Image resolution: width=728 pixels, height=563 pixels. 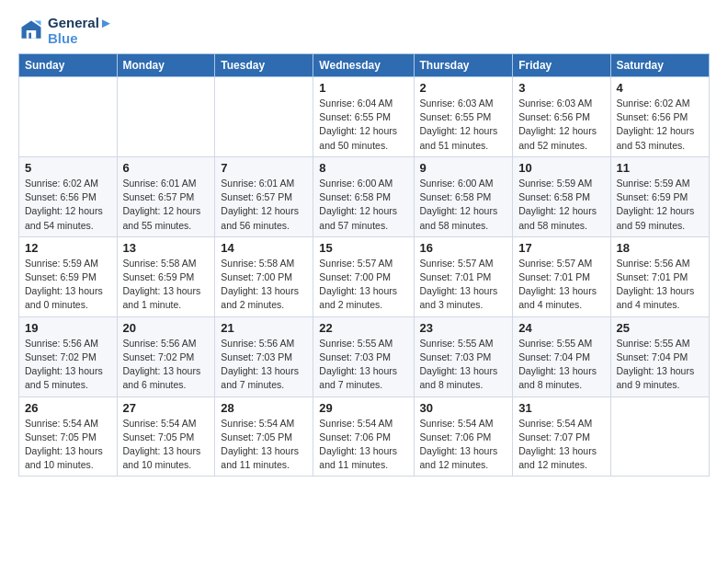 I want to click on calendar-cell: 1Sunrise: 6:04 AMSunset: 6:55 PMDaylight…, so click(x=364, y=118).